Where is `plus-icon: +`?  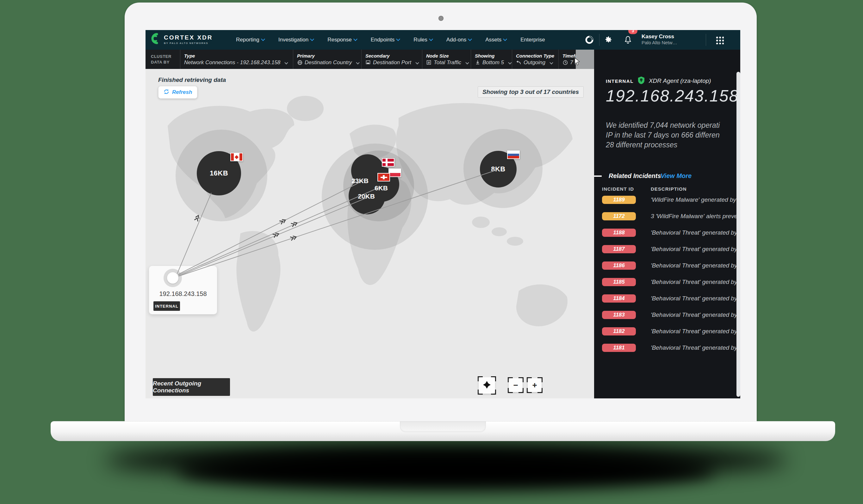 plus-icon: + is located at coordinates (535, 385).